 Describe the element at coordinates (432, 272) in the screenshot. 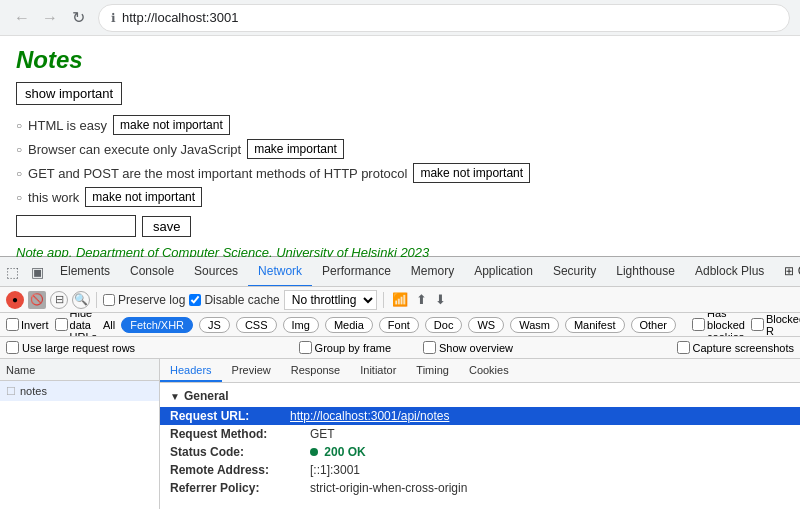

I see `tab-memory: Memory` at that location.